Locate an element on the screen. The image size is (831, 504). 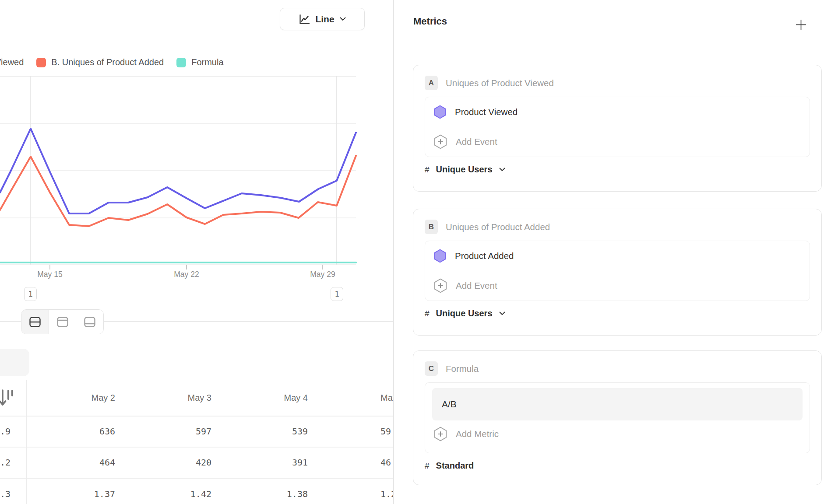
x-tick-label: May 15 is located at coordinates (50, 275).